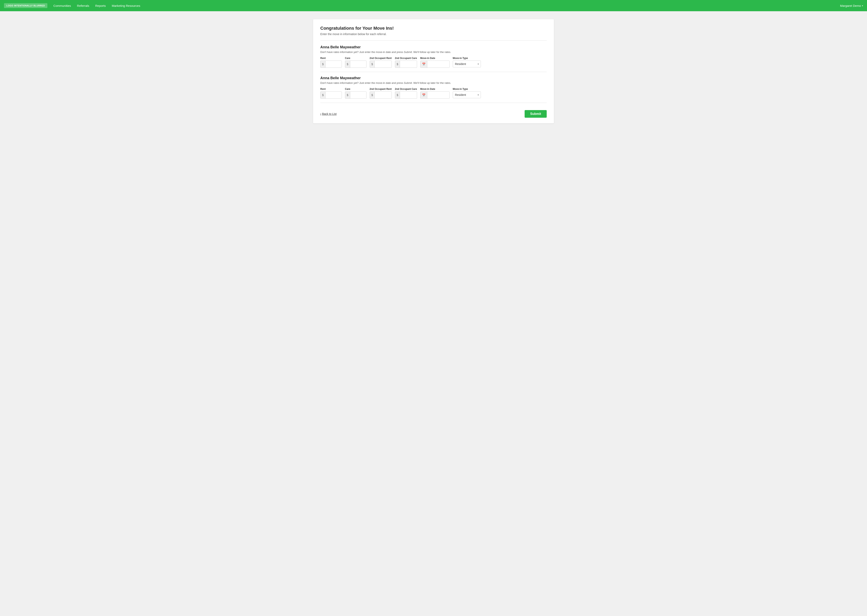  What do you see at coordinates (381, 93) in the screenshot?
I see `referral-2-occ-rent-group: 2nd Occupant Rent $` at bounding box center [381, 93].